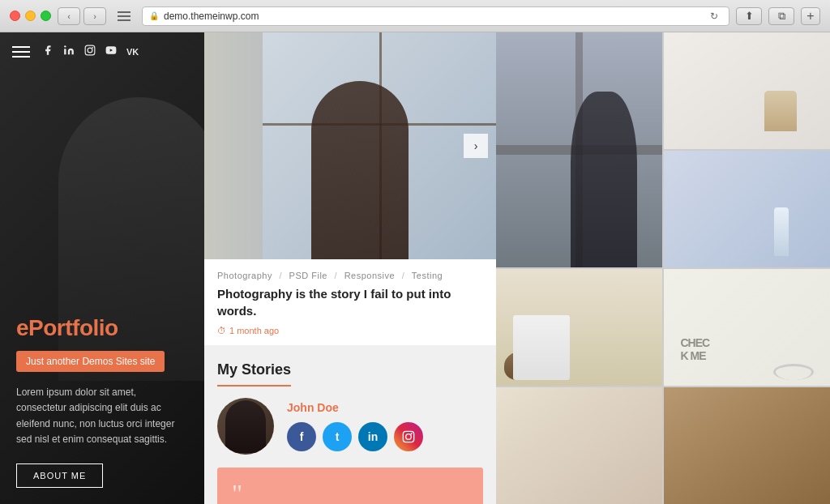  What do you see at coordinates (350, 331) in the screenshot?
I see `featured-date: ⏱ 1 month ago` at bounding box center [350, 331].